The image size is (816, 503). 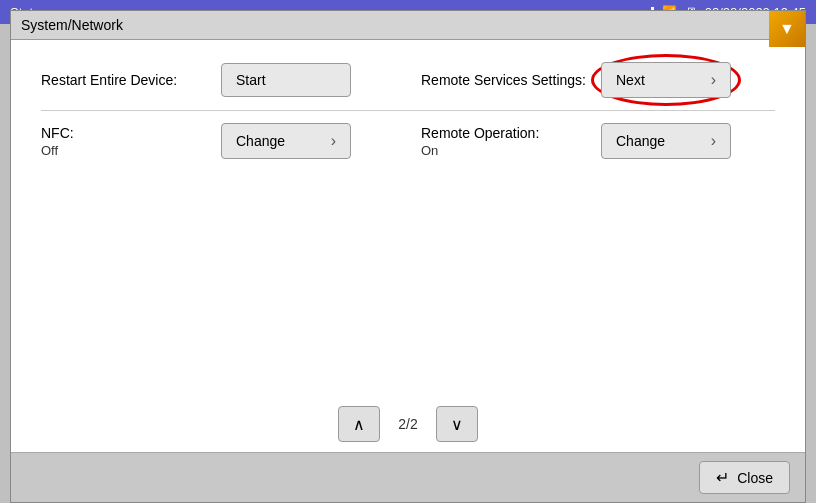 I want to click on window-title: System/Network, so click(x=72, y=25).